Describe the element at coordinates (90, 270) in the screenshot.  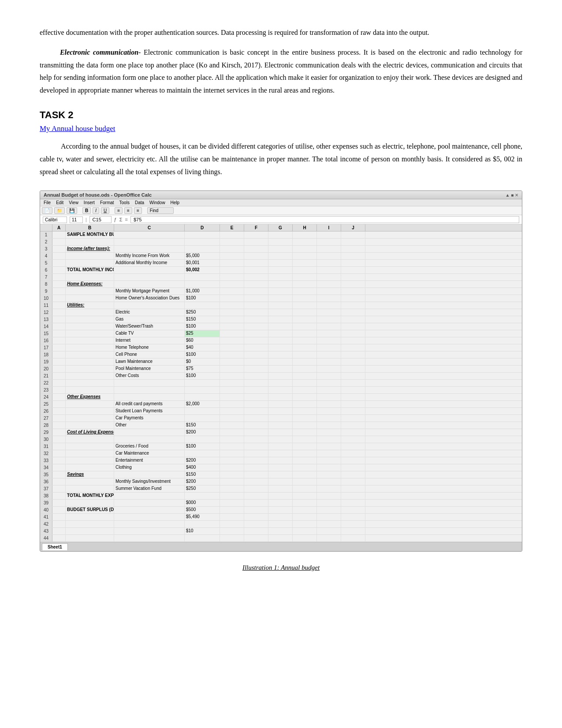
I see `cell-b: TOTAL MONTHLY INCOME:` at that location.